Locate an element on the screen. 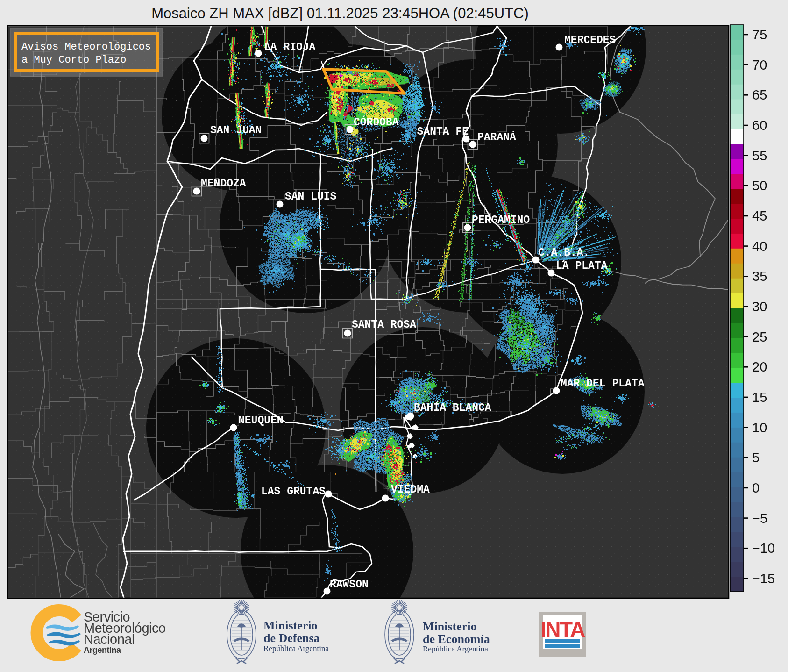 This screenshot has height=672, width=788. svg-text: 70 is located at coordinates (760, 65).